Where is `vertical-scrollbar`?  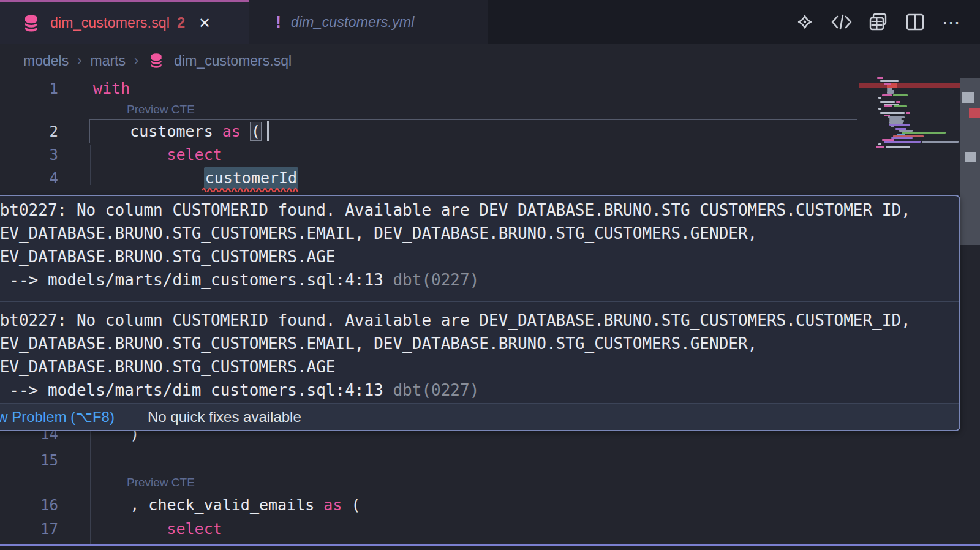
vertical-scrollbar is located at coordinates (970, 162).